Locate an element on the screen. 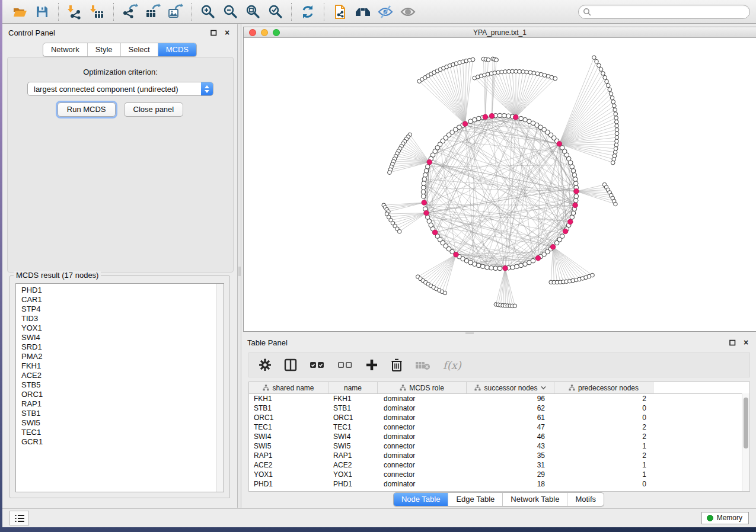 Image resolution: width=756 pixels, height=532 pixels. table-row: RAP1RAP1dominator352 is located at coordinates (499, 456).